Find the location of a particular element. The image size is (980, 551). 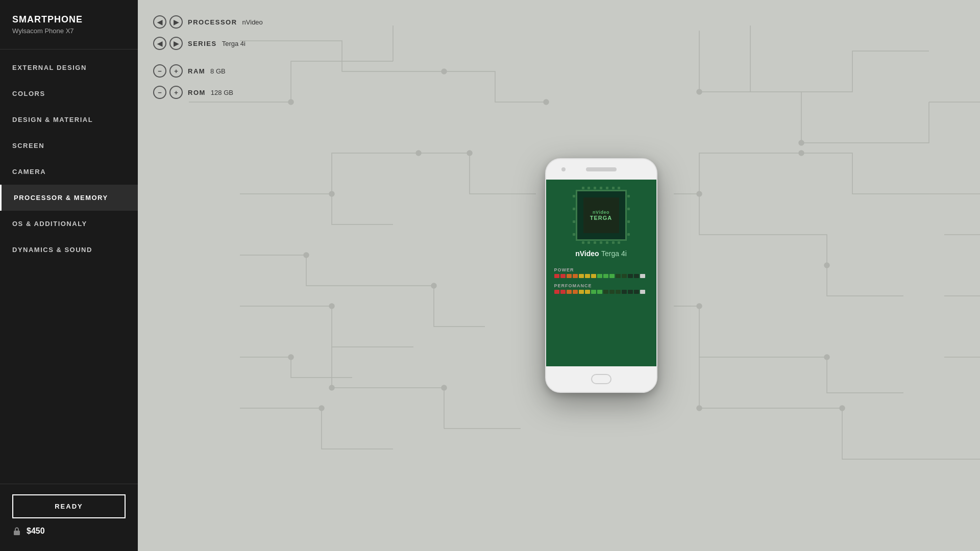

phone-bottom-bar is located at coordinates (601, 379).